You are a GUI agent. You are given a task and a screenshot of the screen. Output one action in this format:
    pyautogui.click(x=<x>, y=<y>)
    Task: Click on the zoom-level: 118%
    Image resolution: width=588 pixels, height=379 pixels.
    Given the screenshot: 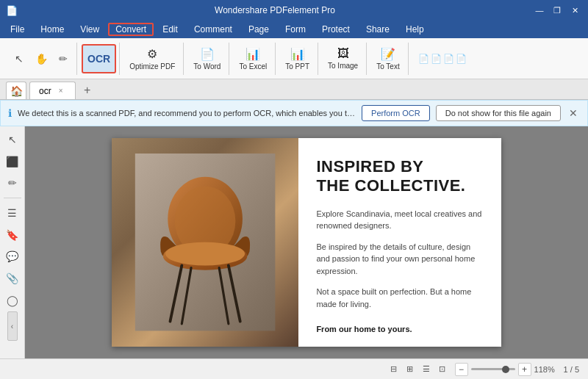 What is the action you would take?
    pyautogui.click(x=546, y=369)
    